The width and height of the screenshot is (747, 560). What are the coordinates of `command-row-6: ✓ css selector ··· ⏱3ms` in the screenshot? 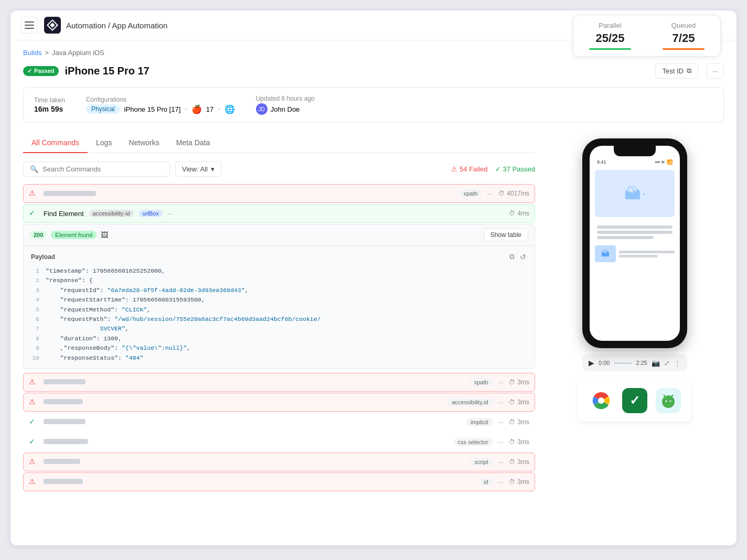 It's located at (279, 442).